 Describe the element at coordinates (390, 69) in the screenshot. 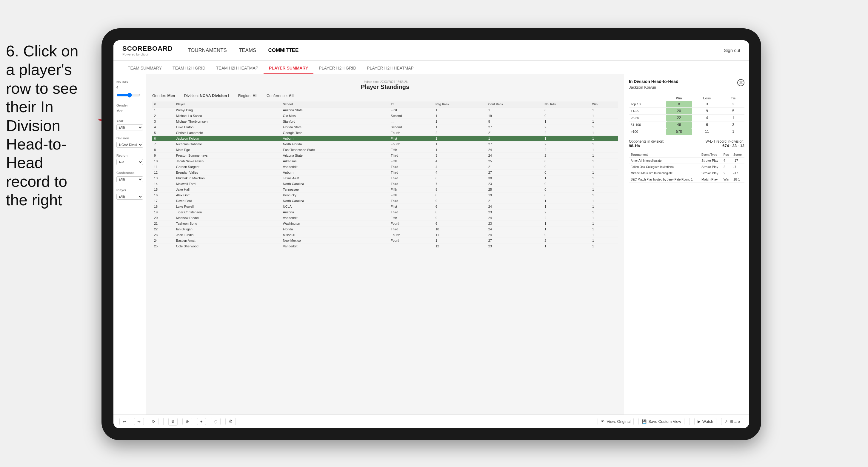

I see `subnav-player-h2h-heatmap: PLAYER H2H HEATMAP` at that location.